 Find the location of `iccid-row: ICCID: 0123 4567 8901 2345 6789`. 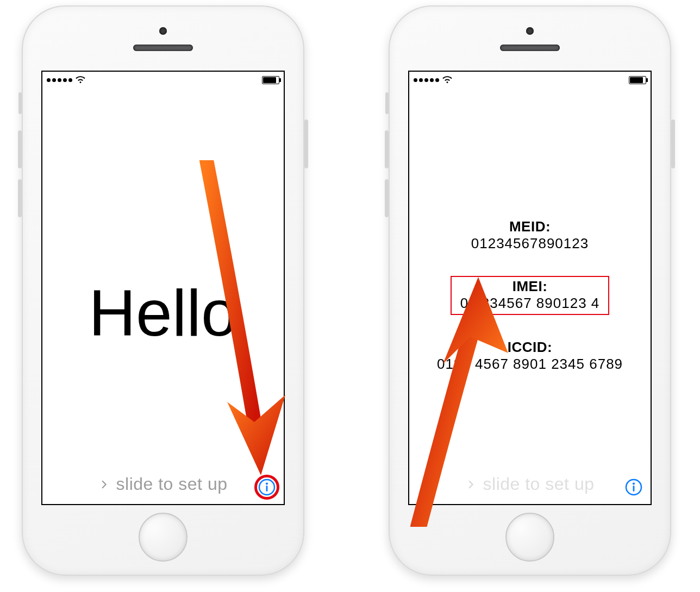

iccid-row: ICCID: 0123 4567 8901 2345 6789 is located at coordinates (530, 356).